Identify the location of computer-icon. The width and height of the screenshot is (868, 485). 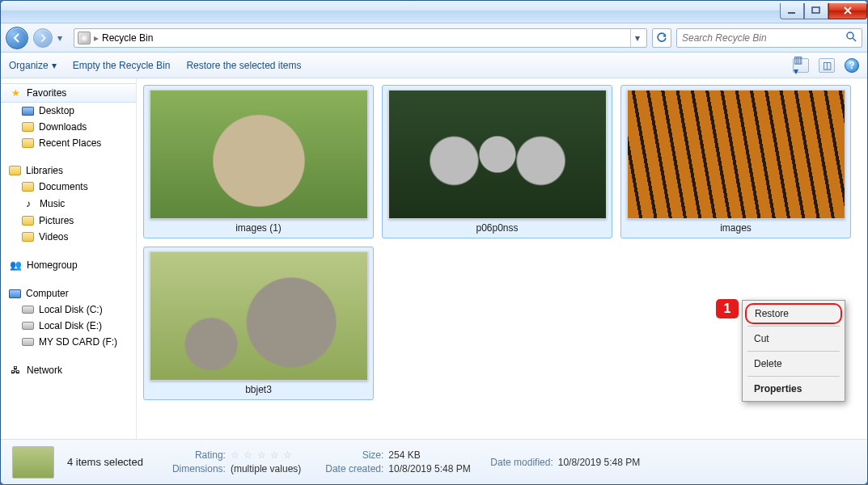
(15, 294).